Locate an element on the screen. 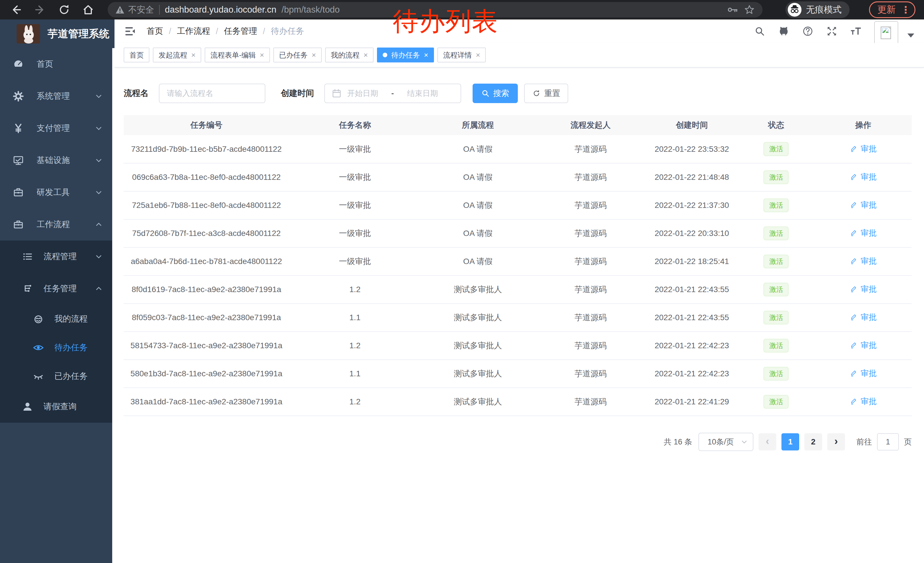 The height and width of the screenshot is (563, 924). start-date-placeholder: 开始日期 is located at coordinates (363, 93).